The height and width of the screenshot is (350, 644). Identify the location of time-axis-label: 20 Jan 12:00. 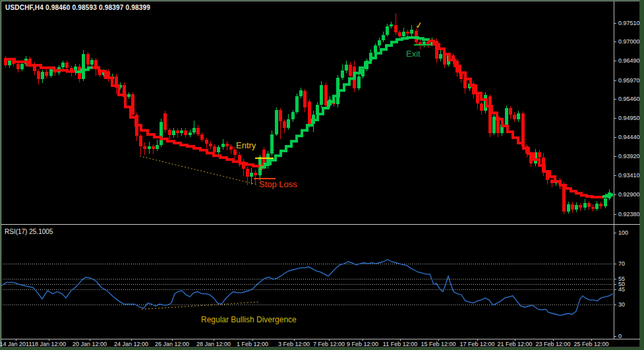
(90, 344).